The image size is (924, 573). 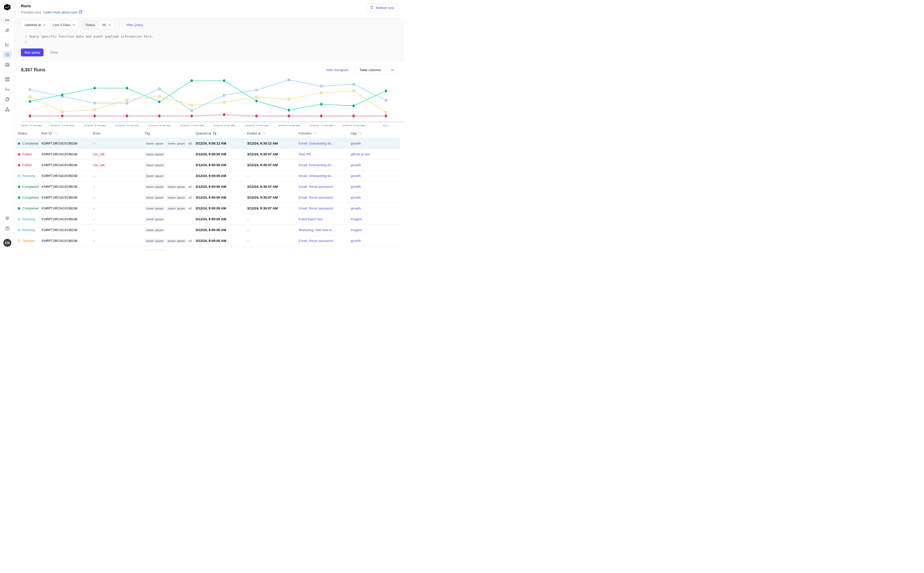 I want to click on sidebar-item-runs, so click(x=7, y=55).